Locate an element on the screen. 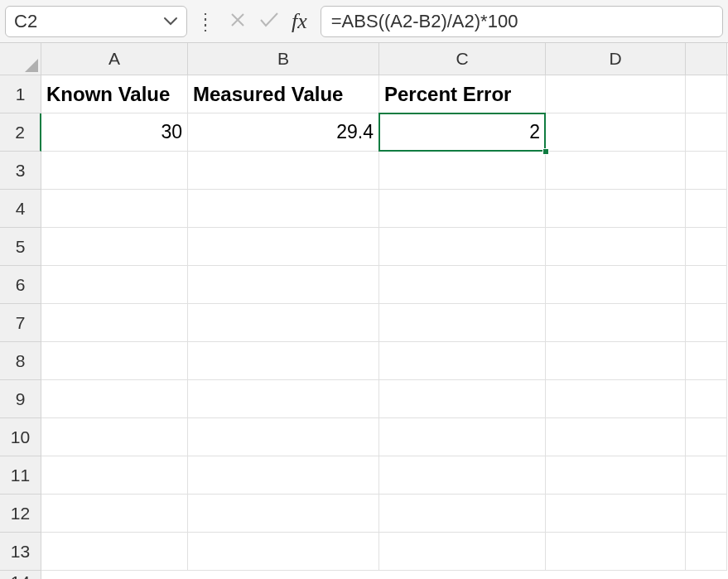  cell-d7 is located at coordinates (616, 323).